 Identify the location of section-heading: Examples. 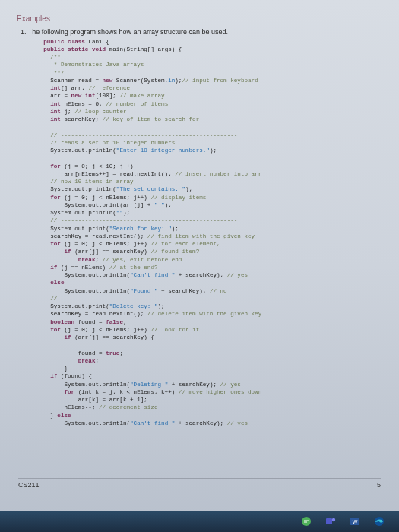
(199, 19).